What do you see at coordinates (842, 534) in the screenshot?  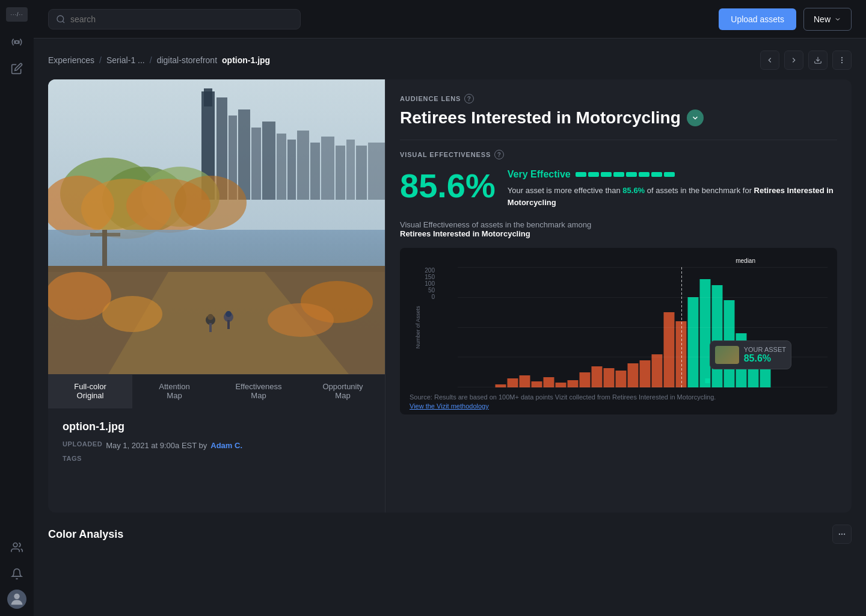 I see `bottom-actions` at bounding box center [842, 534].